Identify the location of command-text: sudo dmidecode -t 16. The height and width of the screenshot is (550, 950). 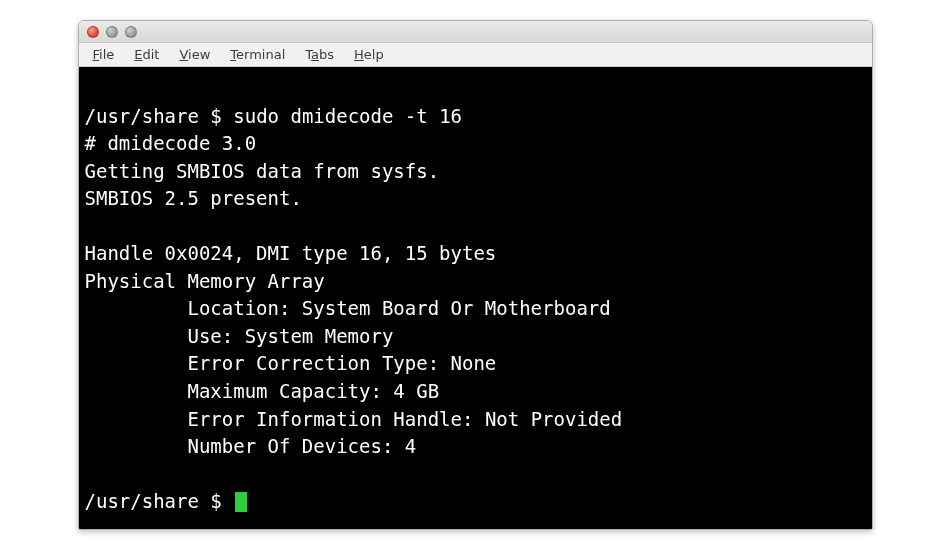
(348, 116).